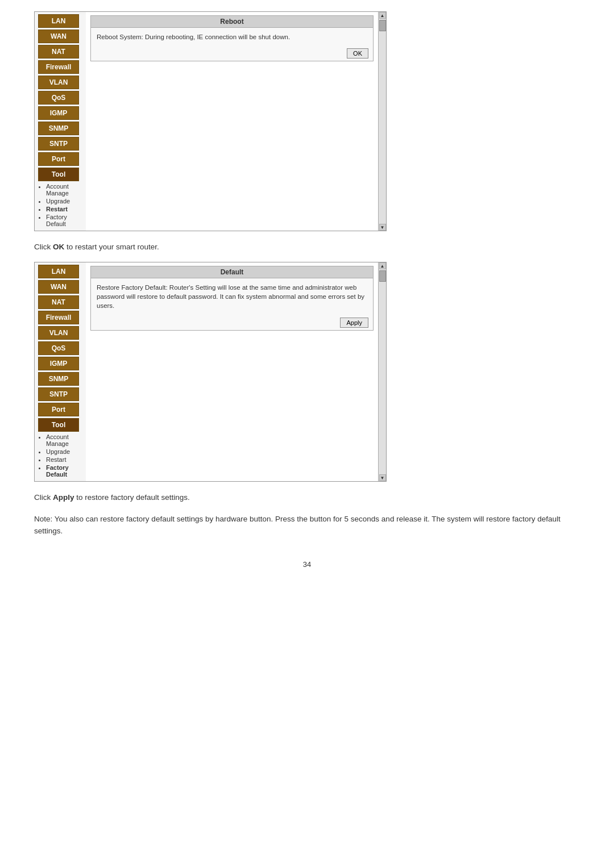 The height and width of the screenshot is (868, 614). I want to click on sidebar2-item-igmp: IGMP, so click(59, 364).